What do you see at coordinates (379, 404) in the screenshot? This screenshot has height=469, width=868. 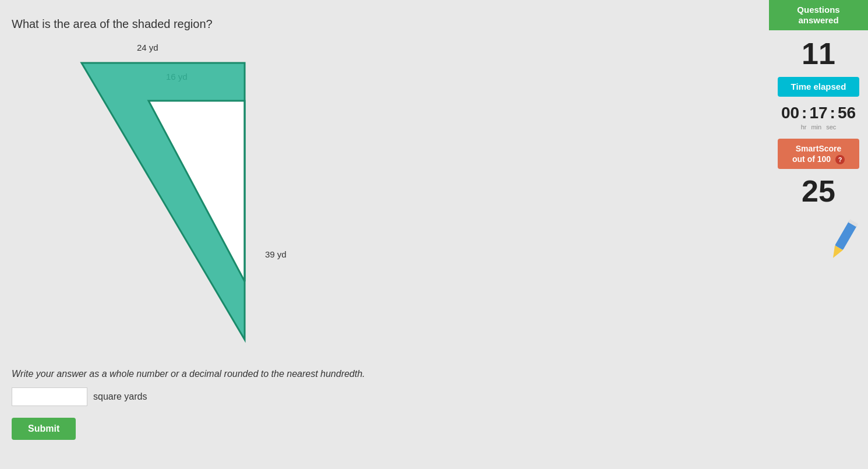 I see `answer-area: Write your answer as a whole number or a…` at bounding box center [379, 404].